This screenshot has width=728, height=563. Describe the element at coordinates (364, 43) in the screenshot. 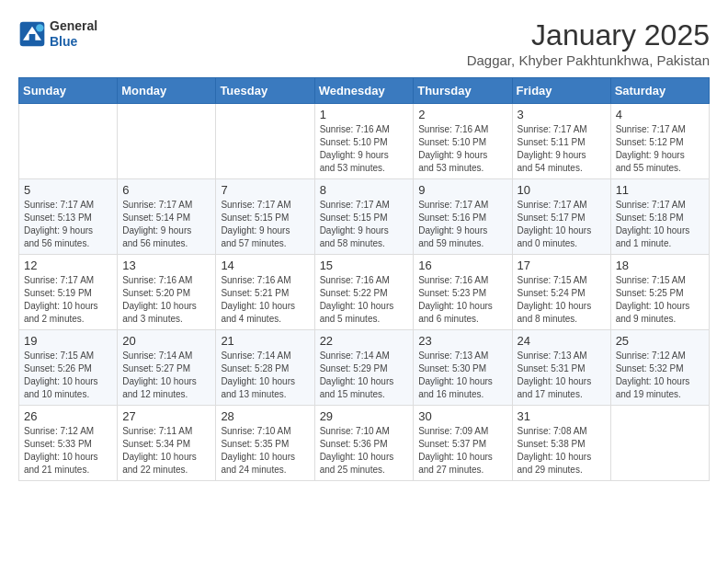

I see `page-header: General Blue January 2025 Daggar, Khyber…` at that location.